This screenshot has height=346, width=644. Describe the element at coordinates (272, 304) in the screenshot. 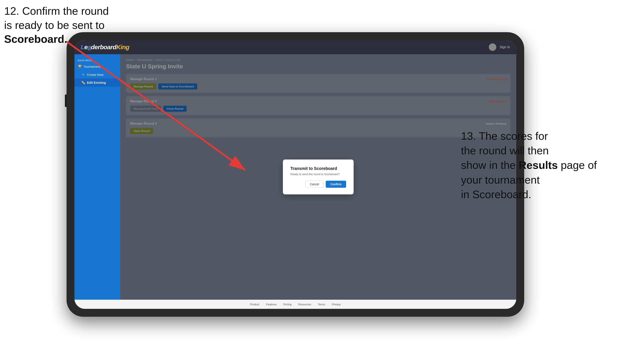

I see `footer-features: Features` at that location.